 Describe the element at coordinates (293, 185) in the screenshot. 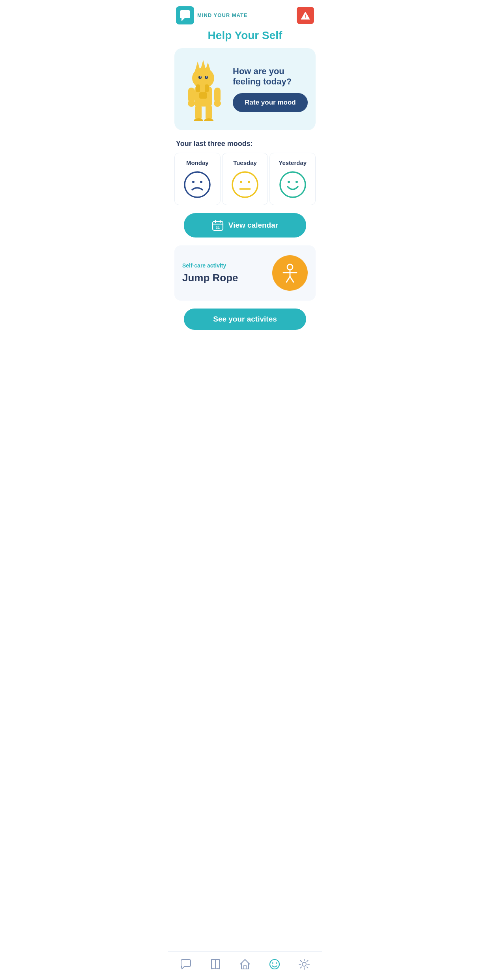

I see `happy-face-icon` at that location.